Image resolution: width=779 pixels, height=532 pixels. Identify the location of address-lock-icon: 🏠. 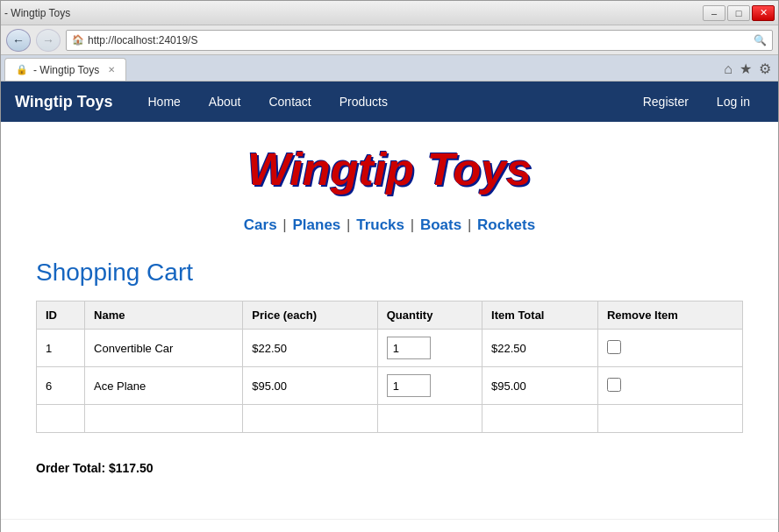
(78, 40).